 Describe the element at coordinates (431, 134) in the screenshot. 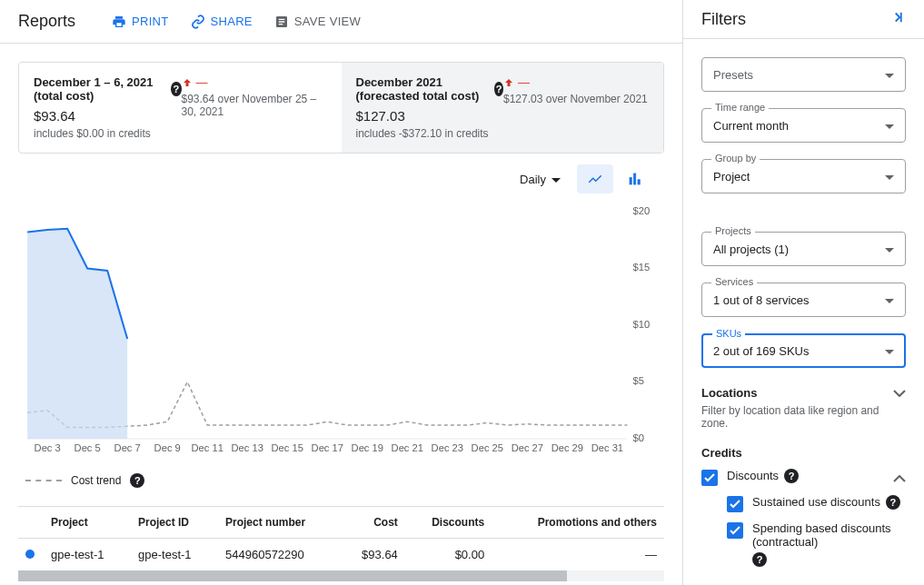

I see `forecast-credits: includes -$372.10 in credits` at that location.